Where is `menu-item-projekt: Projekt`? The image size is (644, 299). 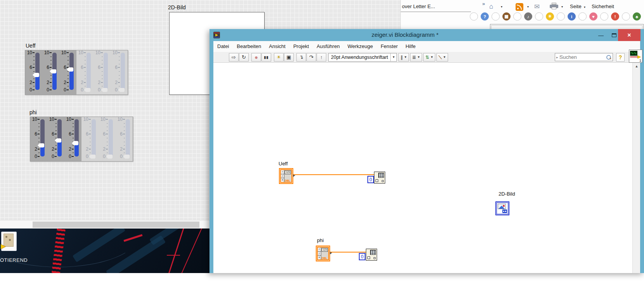
menu-item-projekt: Projekt is located at coordinates (301, 46).